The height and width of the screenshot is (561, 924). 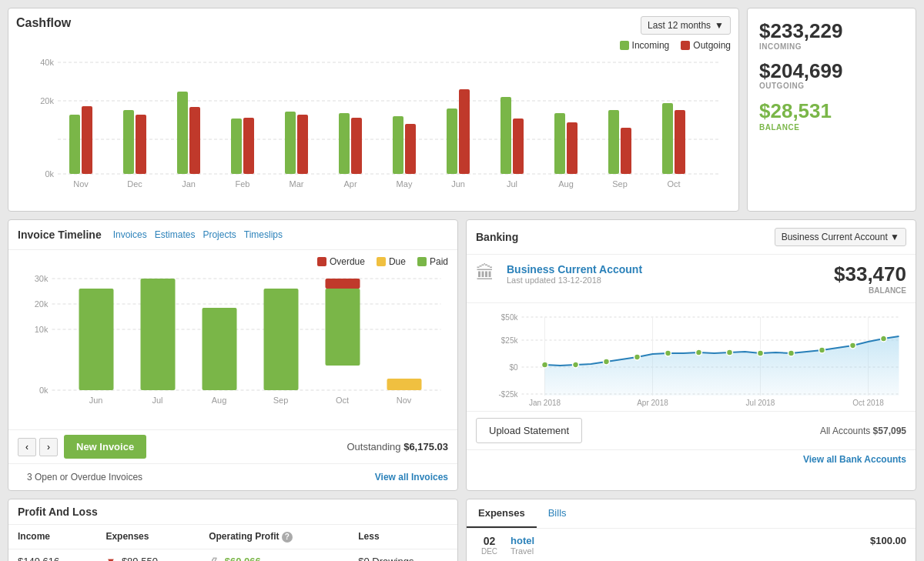 I want to click on svg-text: Jan, so click(x=189, y=184).